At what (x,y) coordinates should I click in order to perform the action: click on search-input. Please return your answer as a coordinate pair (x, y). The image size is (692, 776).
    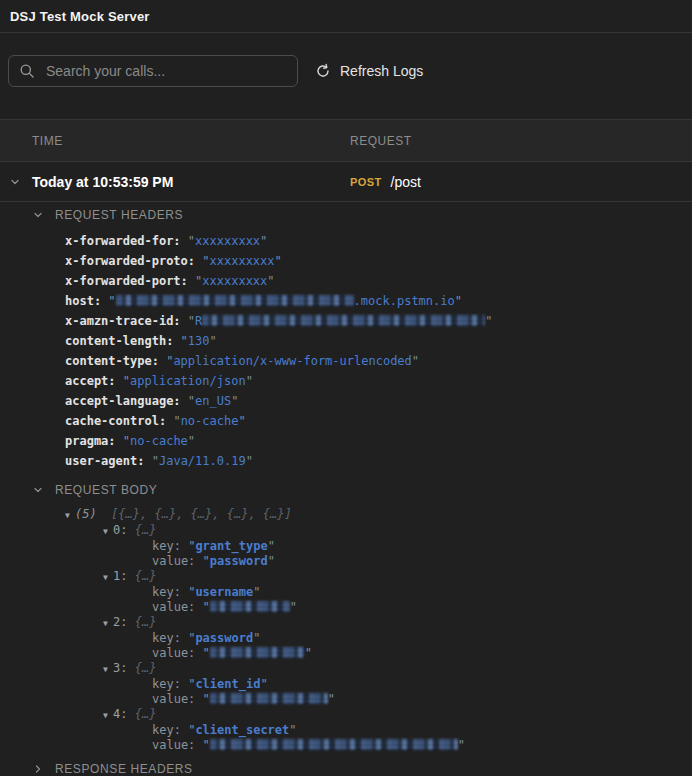
    Looking at the image, I should click on (166, 71).